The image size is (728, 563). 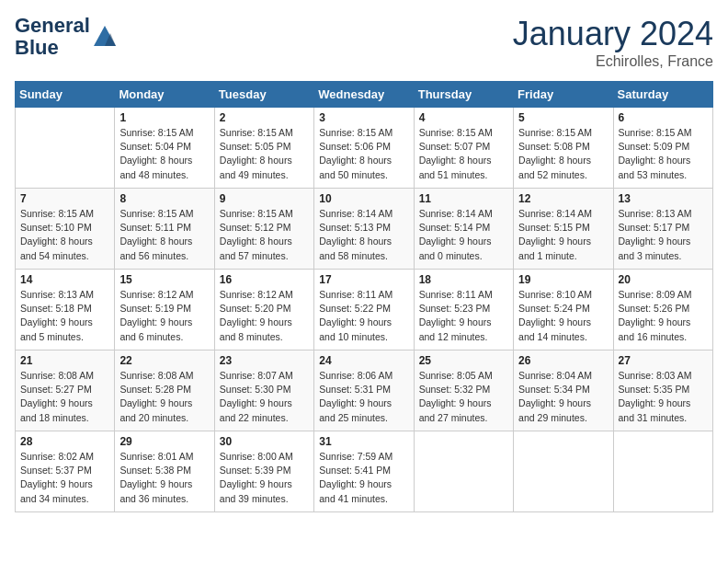 I want to click on day-number: 4, so click(x=463, y=118).